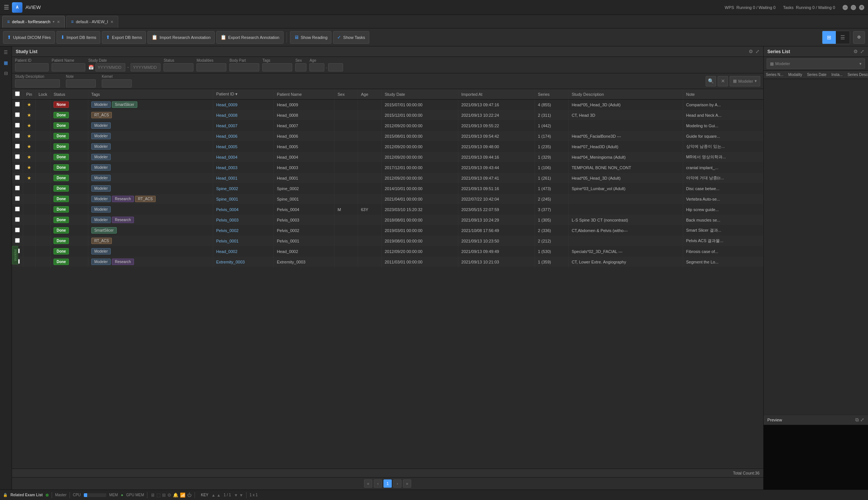 This screenshot has height=500, width=868. Describe the element at coordinates (388, 199) in the screenshot. I see `table-row: Done ModelerResearchRT_ACS Spine_0001 Sp…` at that location.